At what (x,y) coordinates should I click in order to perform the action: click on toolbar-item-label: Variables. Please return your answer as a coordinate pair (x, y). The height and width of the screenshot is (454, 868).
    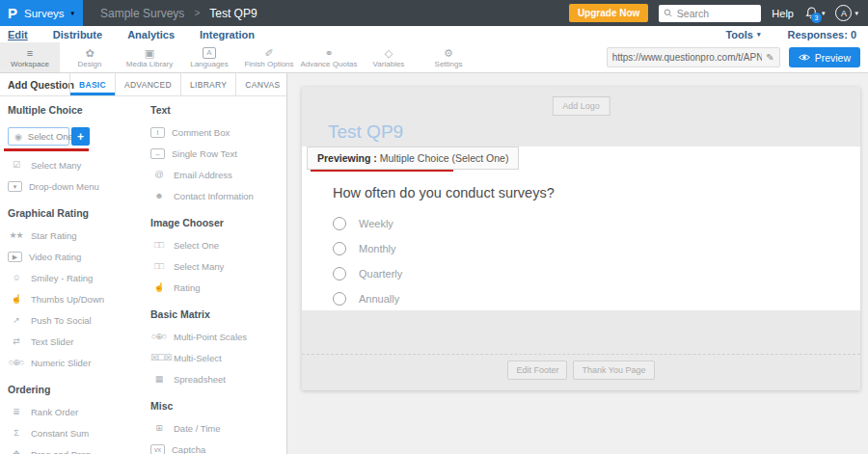
    Looking at the image, I should click on (390, 64).